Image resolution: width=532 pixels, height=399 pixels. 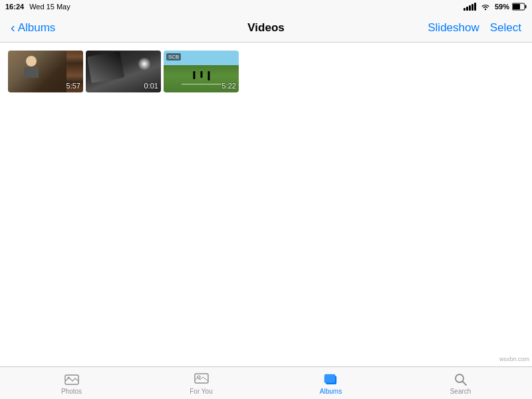 What do you see at coordinates (460, 383) in the screenshot?
I see `tab-search: Search` at bounding box center [460, 383].